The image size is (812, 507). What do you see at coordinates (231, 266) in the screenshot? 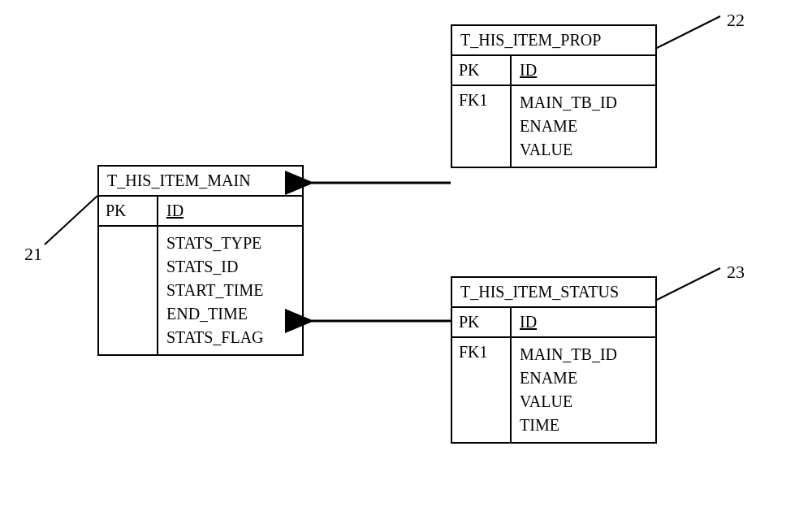
I see `field: STATS_ID` at bounding box center [231, 266].